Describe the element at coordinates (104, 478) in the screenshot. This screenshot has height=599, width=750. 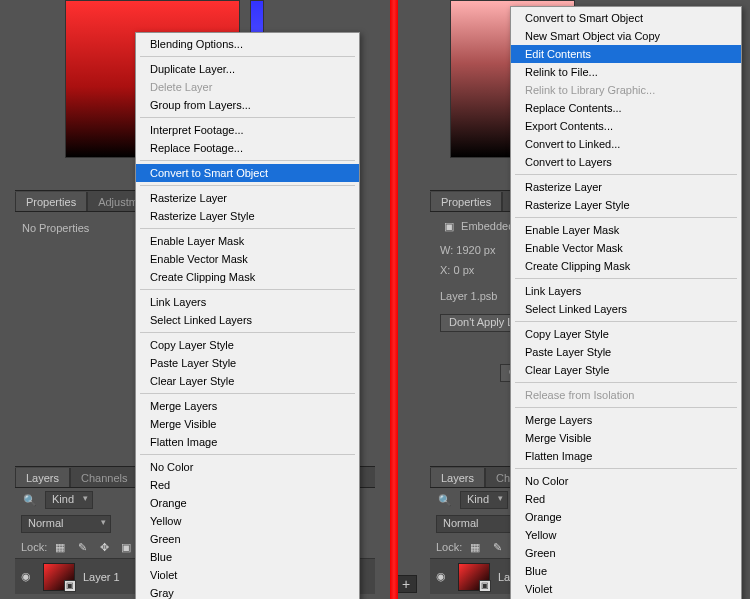
I see `tab-channels: Channels` at that location.